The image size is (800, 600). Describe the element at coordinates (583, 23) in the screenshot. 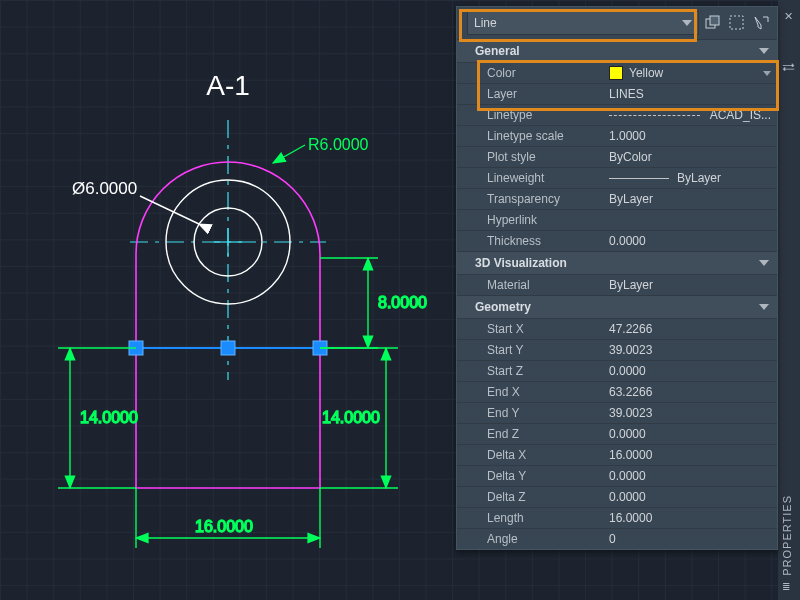

I see `object-type-select: Line` at that location.